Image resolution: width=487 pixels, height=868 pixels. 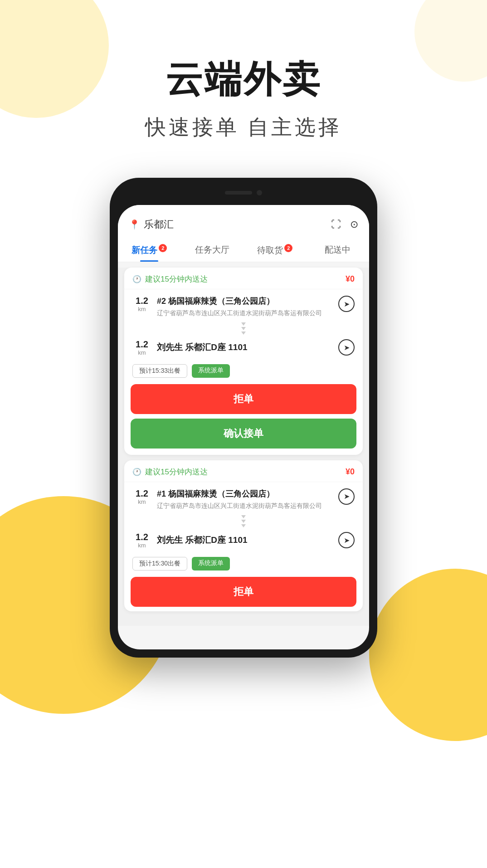 I want to click on bottom-space, so click(x=244, y=621).